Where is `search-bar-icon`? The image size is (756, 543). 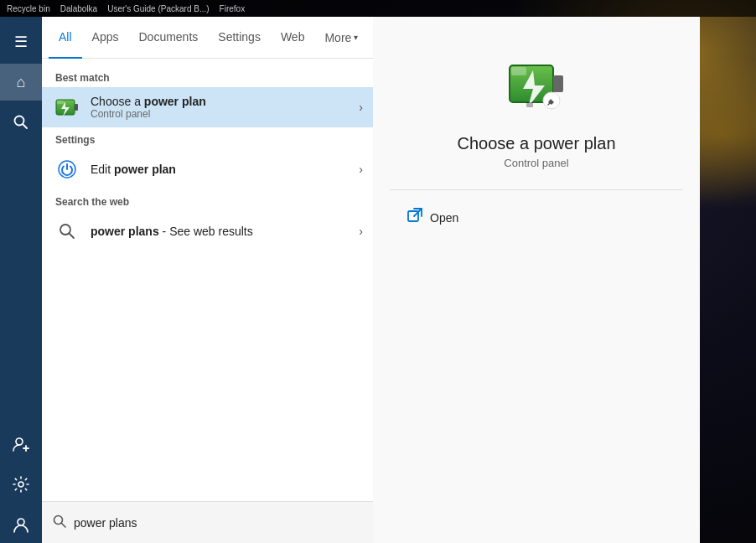 search-bar-icon is located at coordinates (60, 523).